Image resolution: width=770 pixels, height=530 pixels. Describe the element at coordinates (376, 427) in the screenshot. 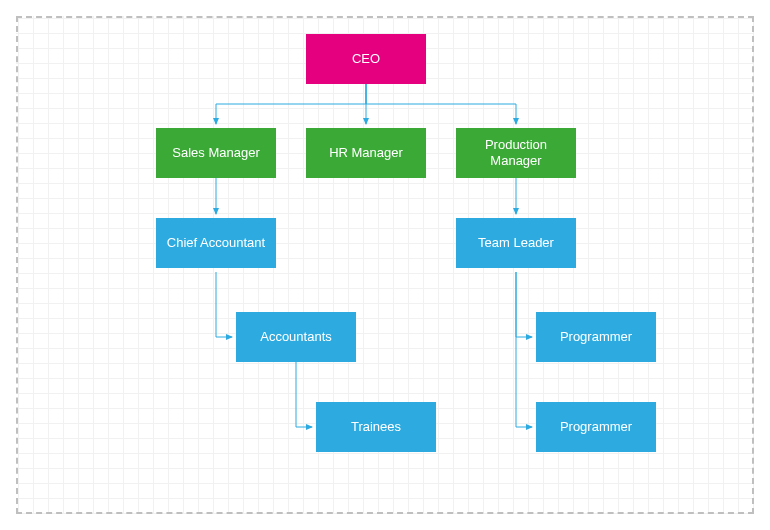

I see `node-trainees: Trainees` at that location.